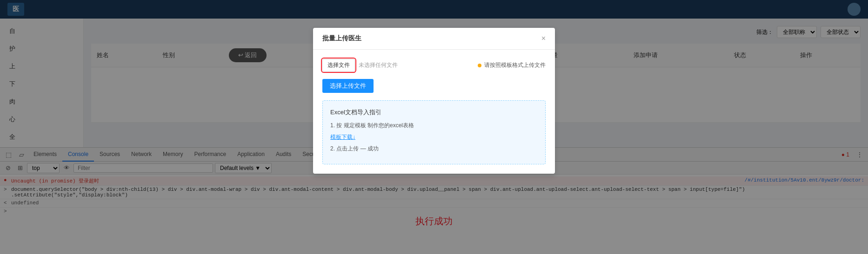  What do you see at coordinates (434, 137) in the screenshot?
I see `excel-download-link-row: 模板下载↓` at bounding box center [434, 137].